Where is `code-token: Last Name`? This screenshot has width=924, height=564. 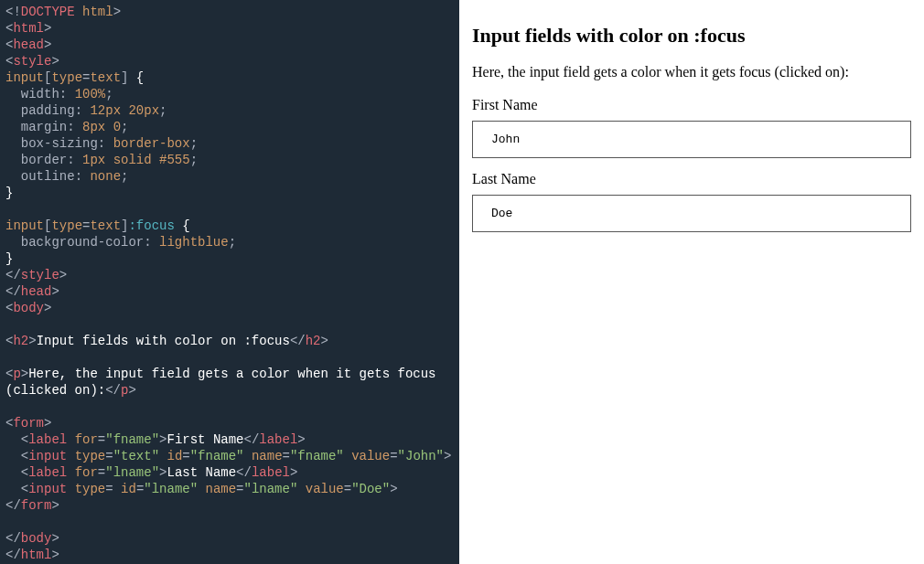 code-token: Last Name is located at coordinates (201, 473).